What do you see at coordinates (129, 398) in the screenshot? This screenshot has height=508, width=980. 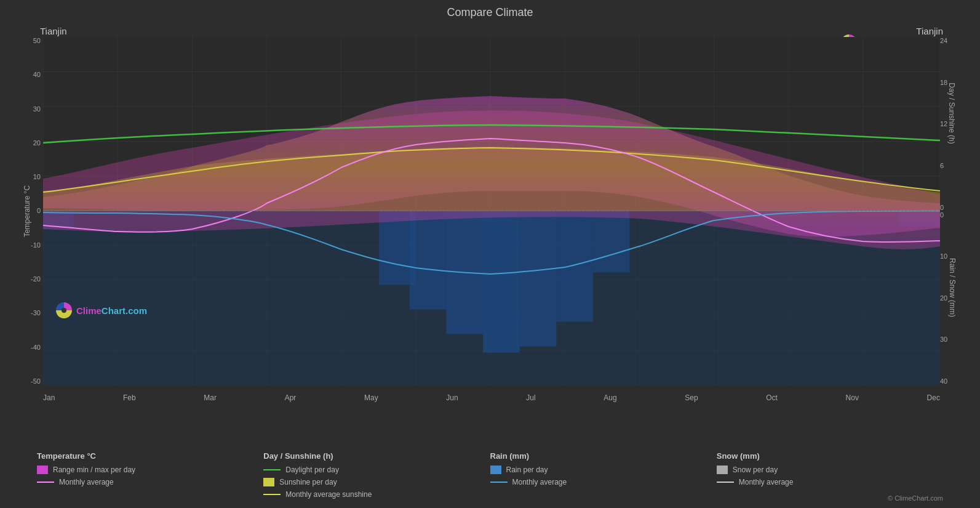 I see `month-feb: Feb` at bounding box center [129, 398].